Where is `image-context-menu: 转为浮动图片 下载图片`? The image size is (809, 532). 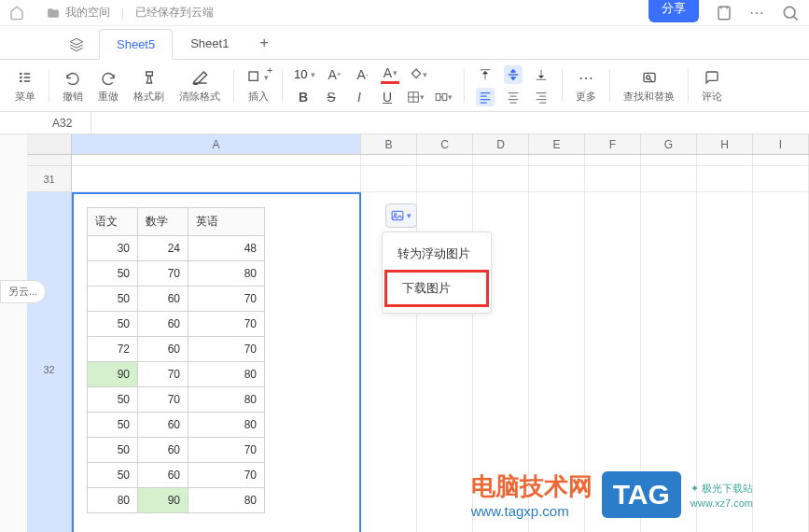 image-context-menu: 转为浮动图片 下载图片 is located at coordinates (437, 273).